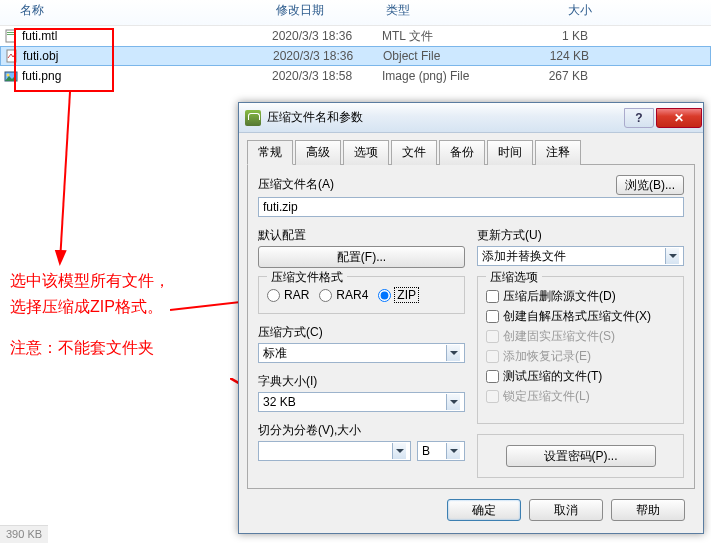 Image resolution: width=711 pixels, height=543 pixels. I want to click on file-type: Object File, so click(455, 56).